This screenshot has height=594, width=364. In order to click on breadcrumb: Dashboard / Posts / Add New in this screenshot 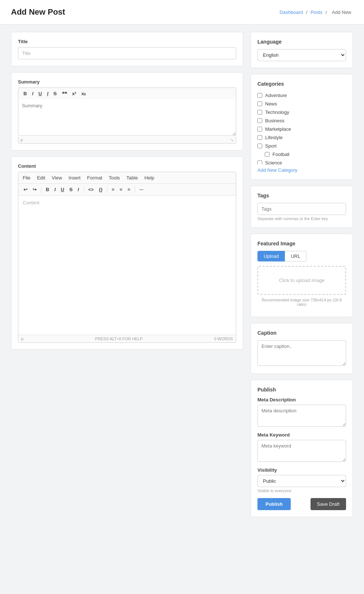, I will do `click(316, 12)`.